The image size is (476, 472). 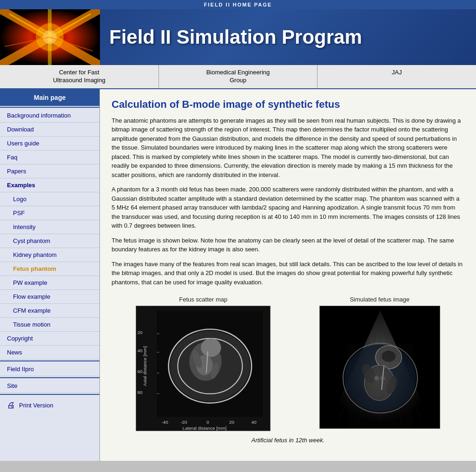 What do you see at coordinates (50, 144) in the screenshot?
I see `sidebar-item-users-guide: Users guide` at bounding box center [50, 144].